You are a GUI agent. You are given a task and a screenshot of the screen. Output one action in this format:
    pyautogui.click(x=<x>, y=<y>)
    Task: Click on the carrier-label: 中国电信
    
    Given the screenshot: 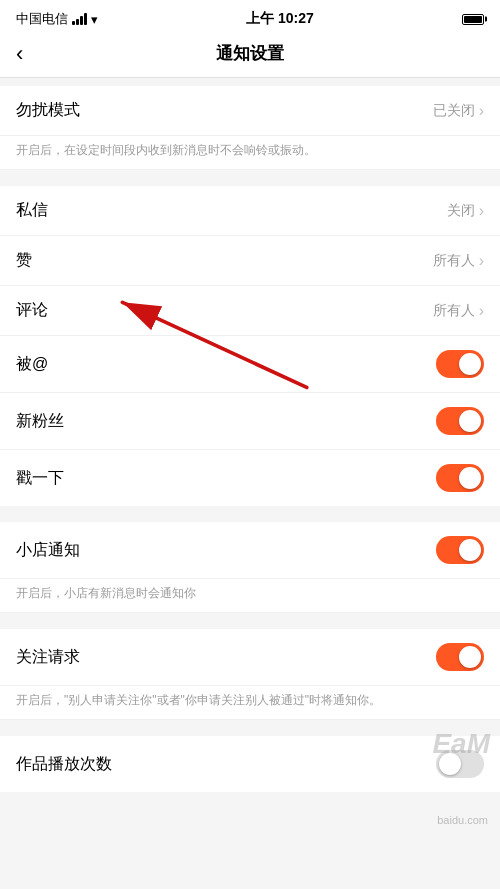 What is the action you would take?
    pyautogui.click(x=42, y=19)
    